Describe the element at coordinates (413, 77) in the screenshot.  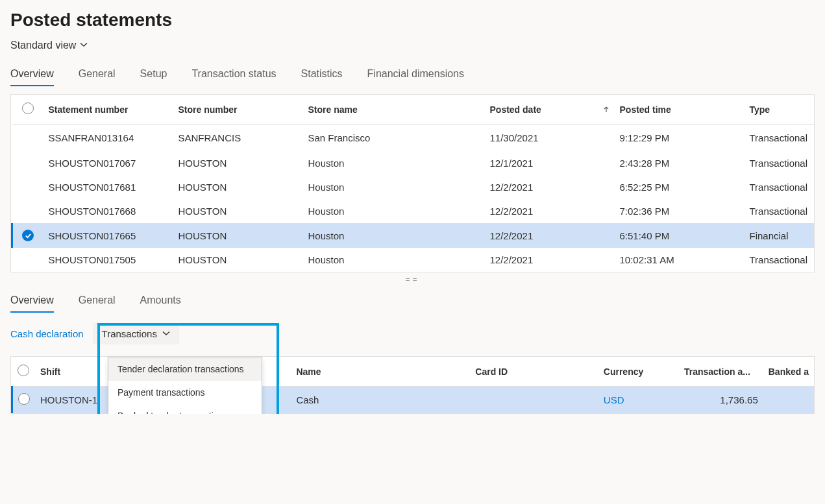
I see `main-tabs: Overview General Setup Transaction statu…` at that location.